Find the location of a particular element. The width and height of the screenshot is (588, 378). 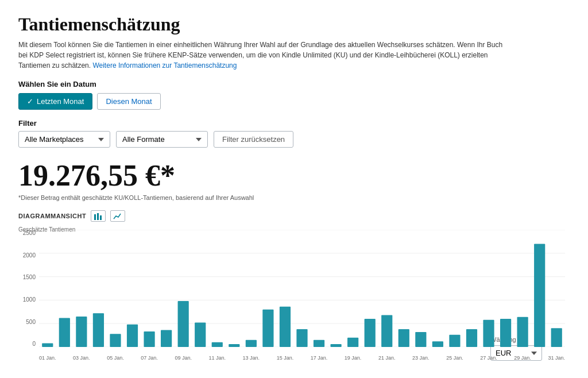

y-label-2000: 2000 is located at coordinates (29, 255).